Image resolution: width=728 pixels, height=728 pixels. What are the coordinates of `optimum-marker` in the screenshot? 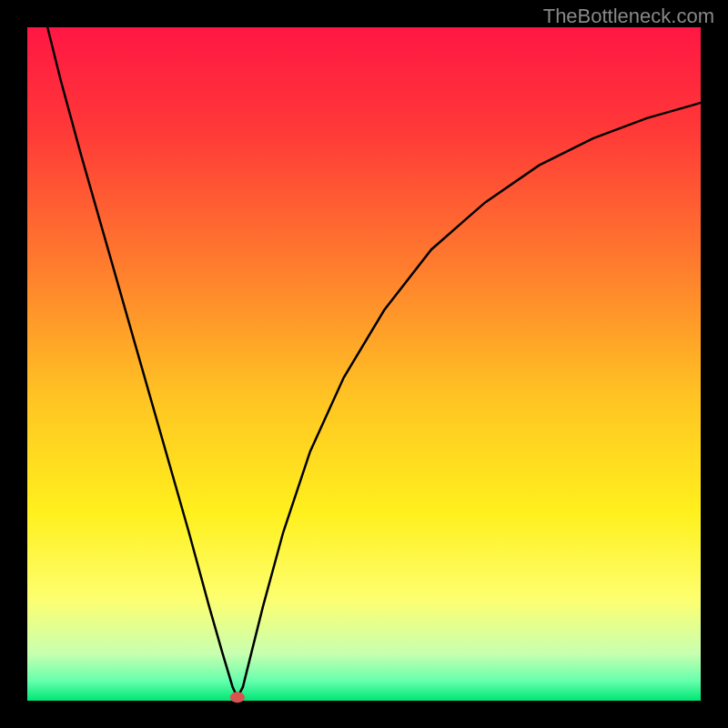 It's located at (238, 697).